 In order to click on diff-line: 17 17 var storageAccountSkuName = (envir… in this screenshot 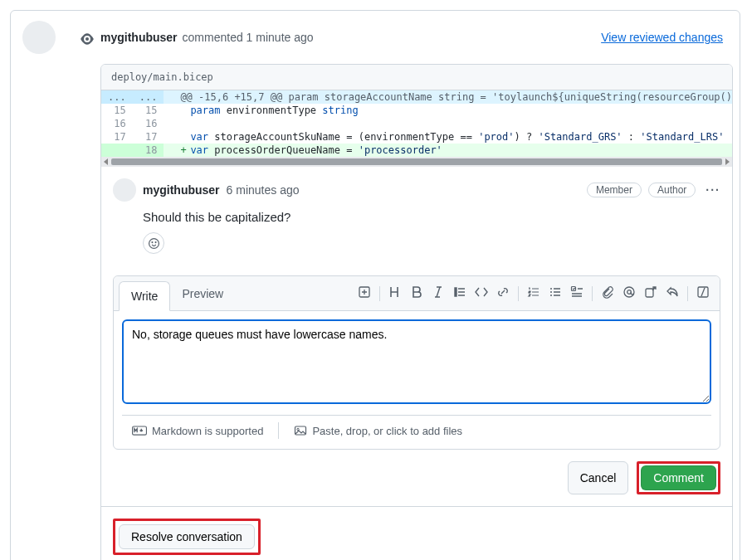, I will do `click(417, 137)`.